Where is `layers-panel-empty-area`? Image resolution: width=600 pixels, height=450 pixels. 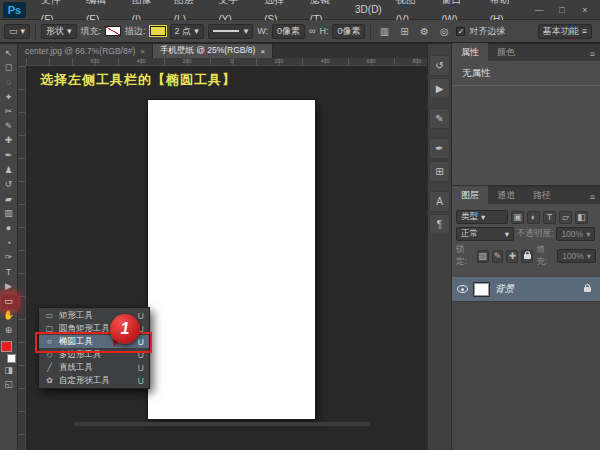
layers-panel-empty-area is located at coordinates (526, 376).